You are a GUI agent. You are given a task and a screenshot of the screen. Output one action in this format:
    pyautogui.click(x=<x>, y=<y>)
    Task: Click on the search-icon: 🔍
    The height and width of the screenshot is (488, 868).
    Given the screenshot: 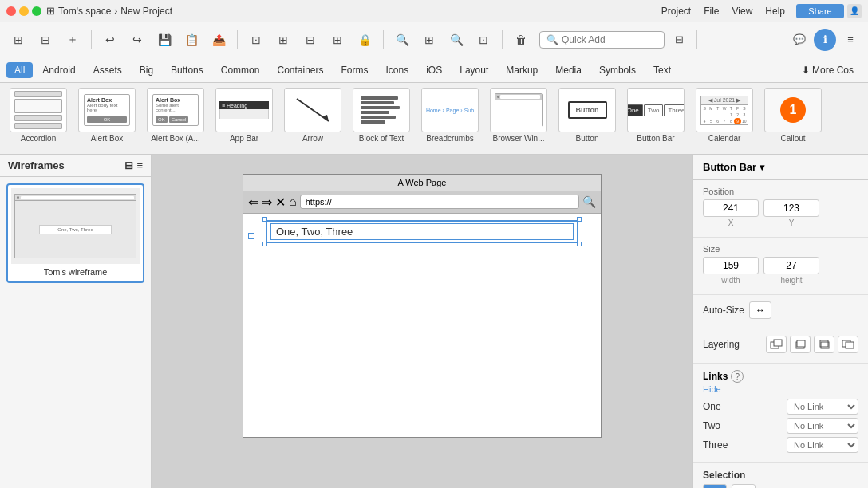 What is the action you would take?
    pyautogui.click(x=589, y=202)
    